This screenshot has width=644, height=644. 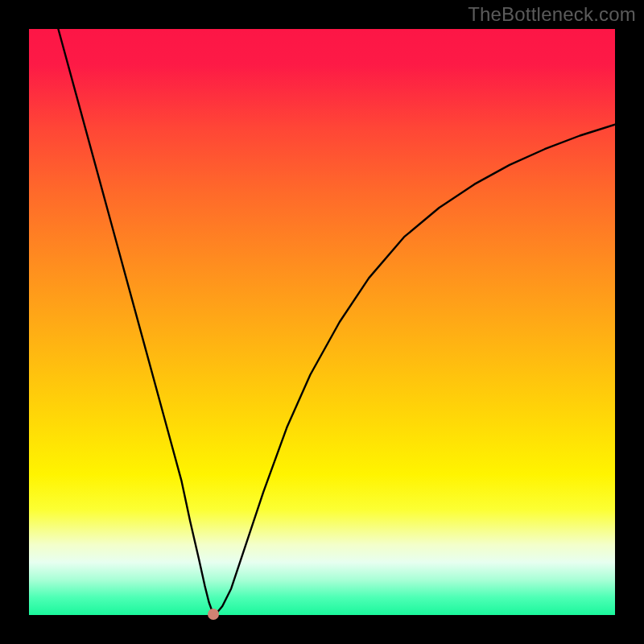 What do you see at coordinates (552, 14) in the screenshot?
I see `watermark-text: TheBottleneck.com` at bounding box center [552, 14].